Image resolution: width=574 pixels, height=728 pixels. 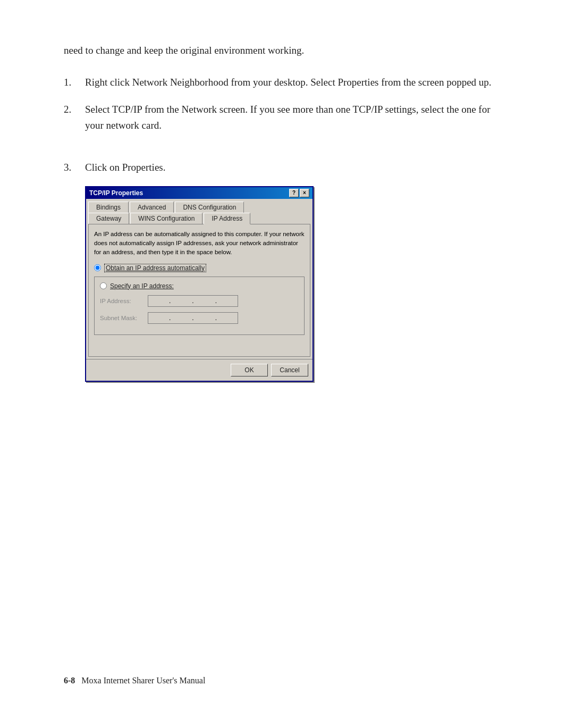 I want to click on tcpip-dialog: TCP/IP Properties ? × Bindings, so click(x=199, y=284).